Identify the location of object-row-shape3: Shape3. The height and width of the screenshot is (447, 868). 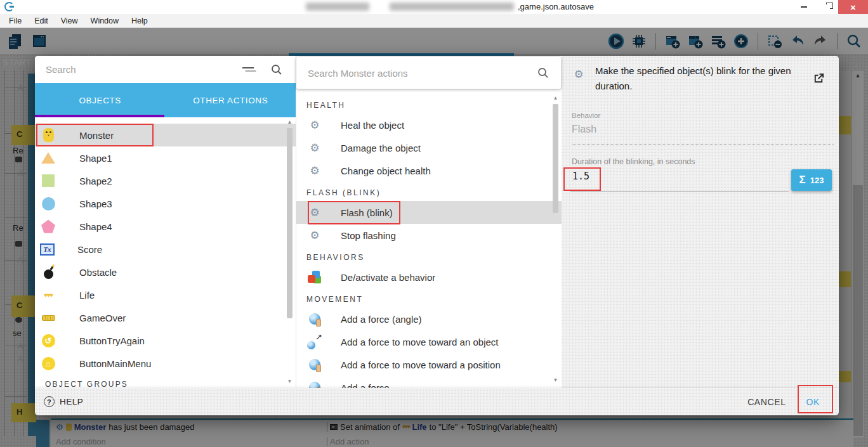
(165, 204).